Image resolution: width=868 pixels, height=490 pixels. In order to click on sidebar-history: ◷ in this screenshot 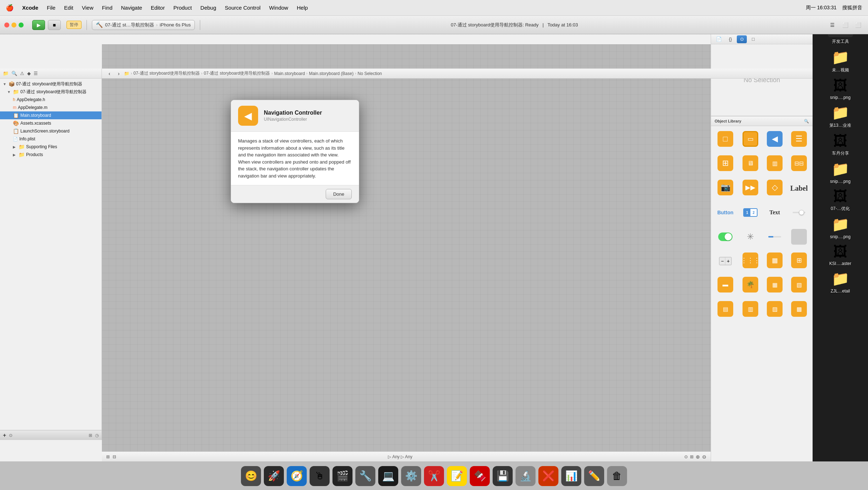, I will do `click(97, 435)`.